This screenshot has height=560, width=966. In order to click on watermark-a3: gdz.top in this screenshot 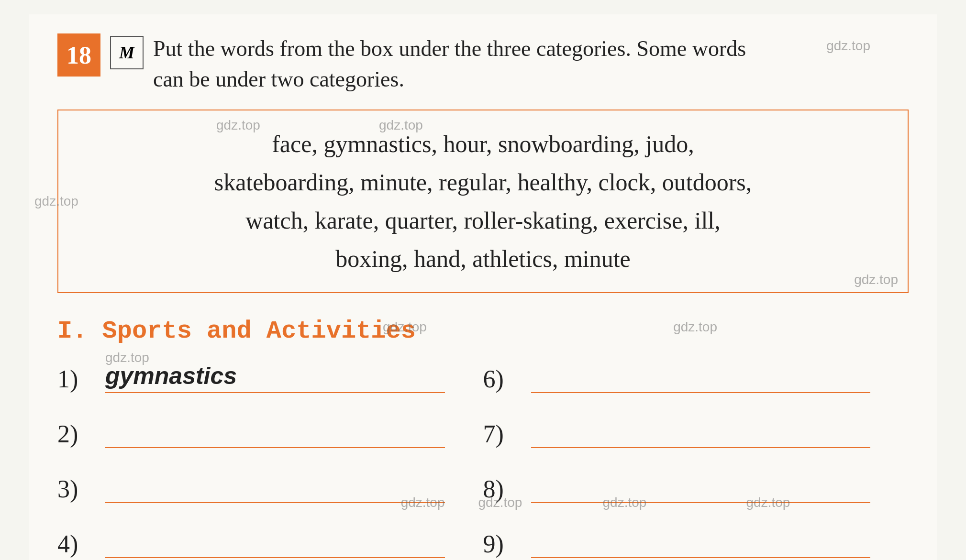, I will do `click(423, 503)`.